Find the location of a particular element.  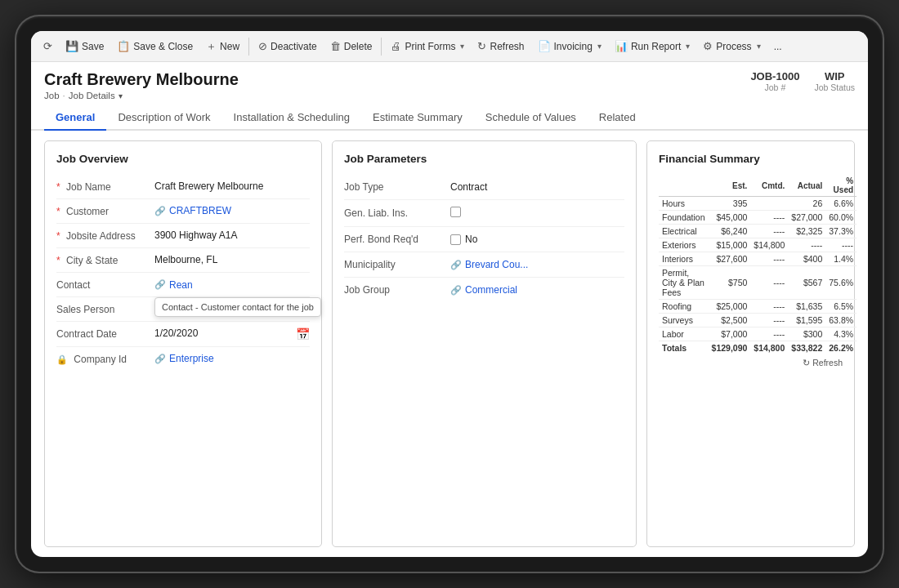

fin-cell-pct-2: 37.3% is located at coordinates (841, 232).